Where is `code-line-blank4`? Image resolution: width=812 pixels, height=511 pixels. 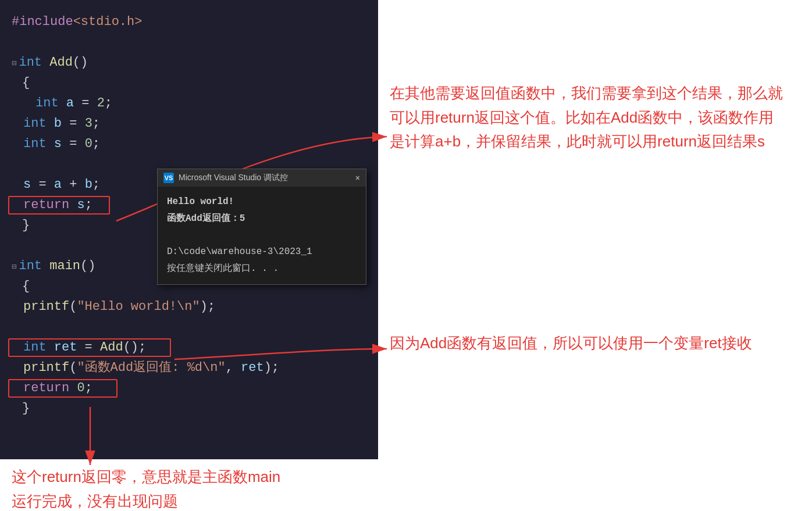 code-line-blank4 is located at coordinates (189, 327).